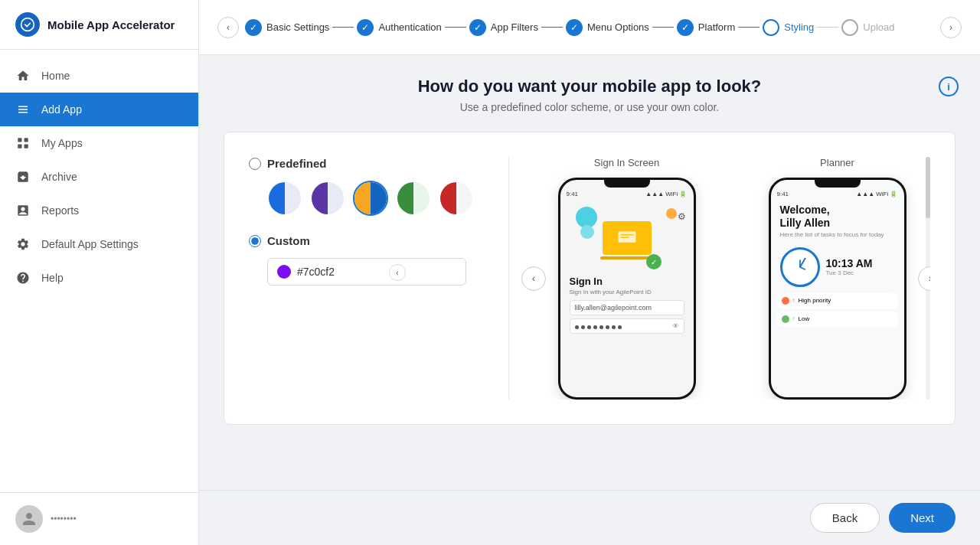  Describe the element at coordinates (100, 244) in the screenshot. I see `sidebar-item-default-app-settings: Default App Settings` at that location.